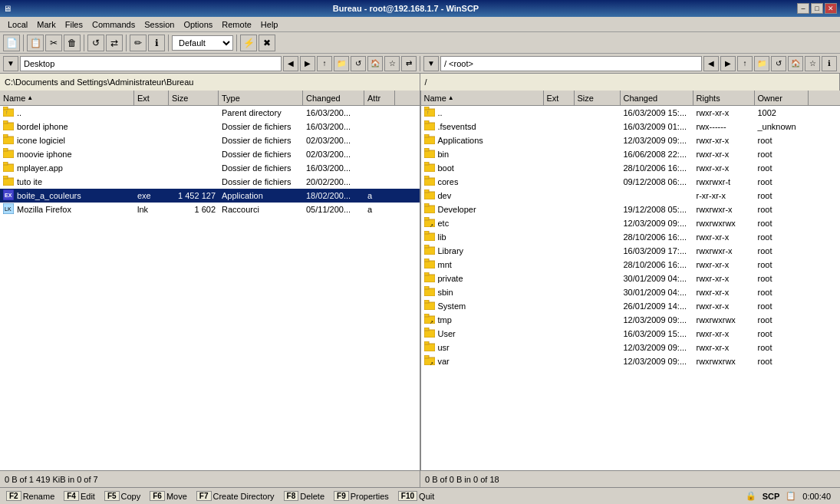 The image size is (840, 504). I want to click on table-row: ↗var12/03/2009 09:...rwxrwxrwxroot, so click(631, 361).